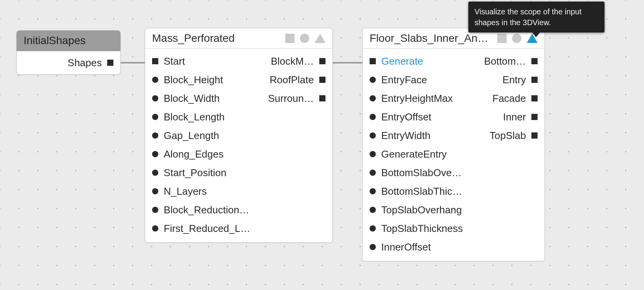 This screenshot has width=644, height=290. I want to click on output-label: Surroun…, so click(291, 98).